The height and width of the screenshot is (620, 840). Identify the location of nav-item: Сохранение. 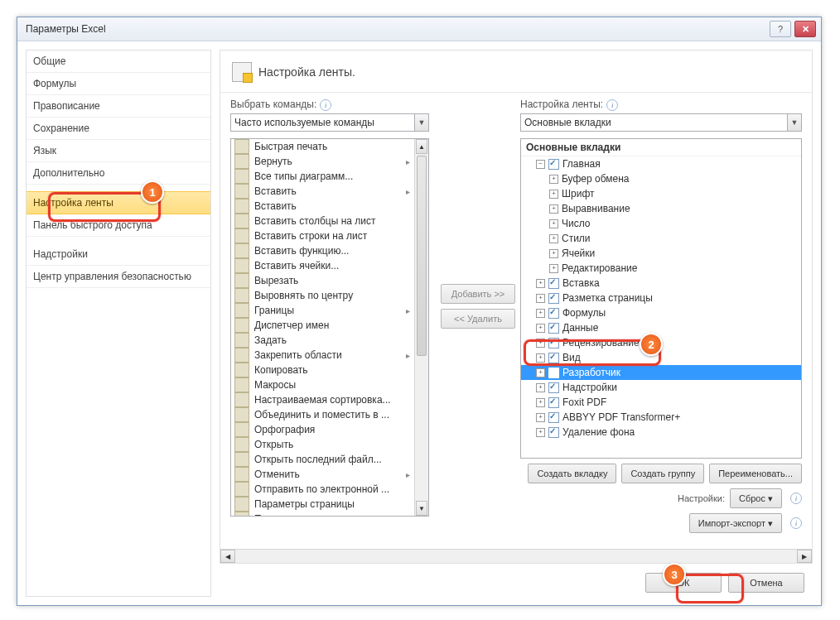
(118, 129).